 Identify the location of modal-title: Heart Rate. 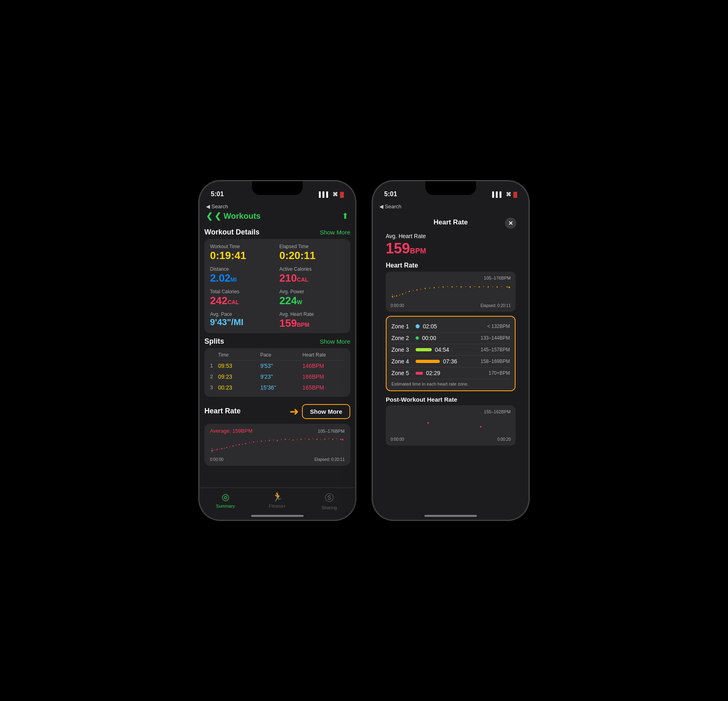
(451, 222).